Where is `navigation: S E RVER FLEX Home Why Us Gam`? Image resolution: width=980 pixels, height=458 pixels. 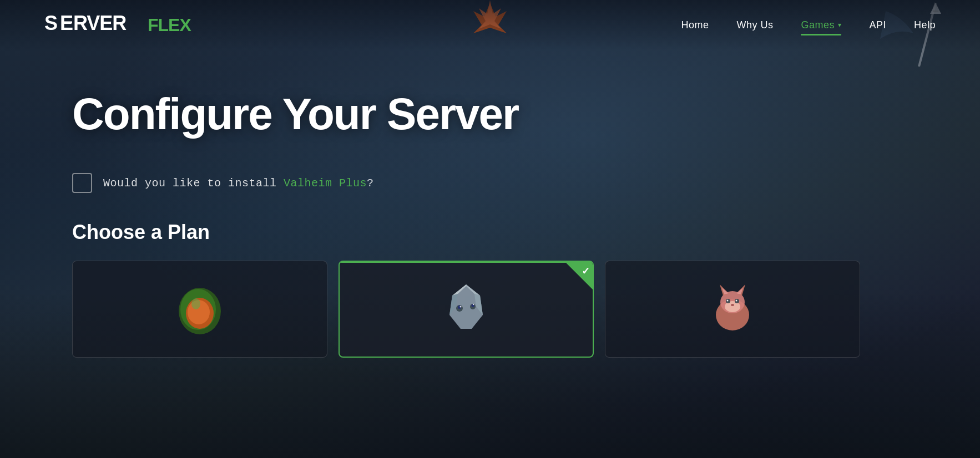
navigation: S E RVER FLEX Home Why Us Gam is located at coordinates (490, 25).